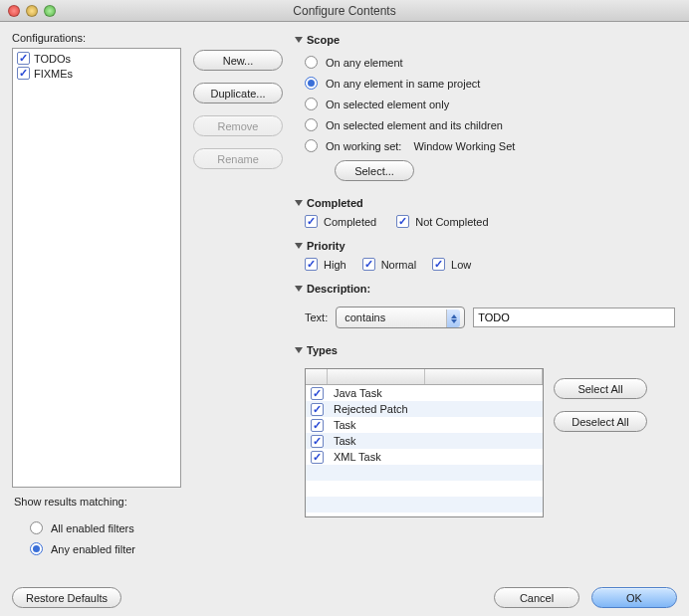  What do you see at coordinates (54, 74) in the screenshot?
I see `config-item-label: FIXMEs` at bounding box center [54, 74].